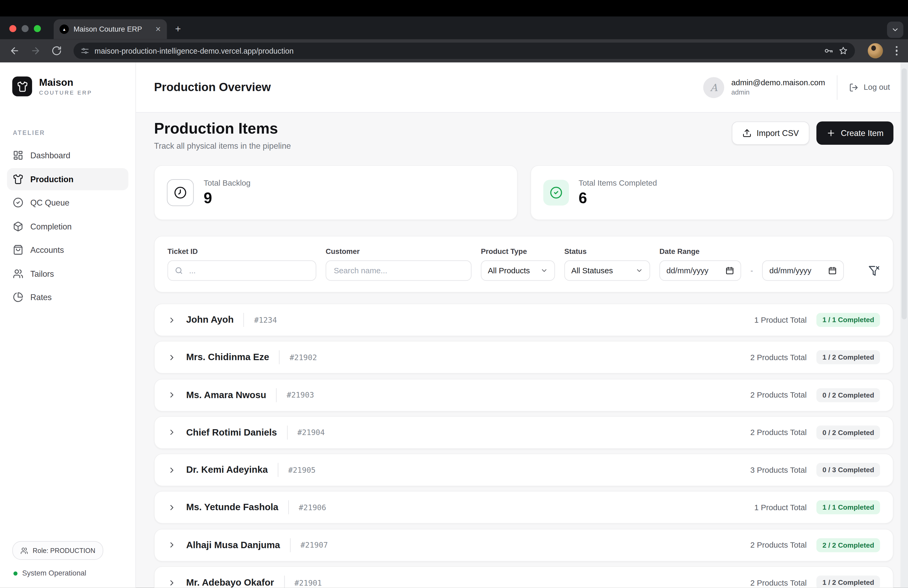  Describe the element at coordinates (524, 470) in the screenshot. I see `customer-row: Dr. Kemi Adeyinka #21905 3 Products Tota…` at that location.